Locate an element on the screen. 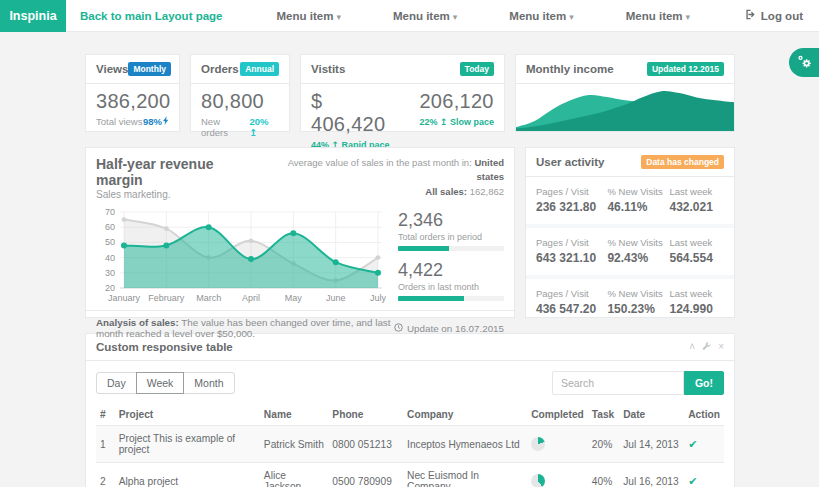 The image size is (819, 487). svg-text: April is located at coordinates (251, 298).